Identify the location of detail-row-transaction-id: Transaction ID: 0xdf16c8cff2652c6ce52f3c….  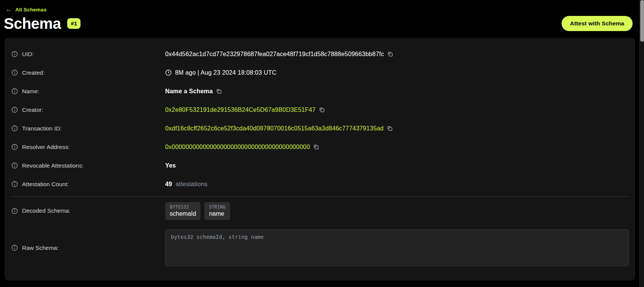
(320, 128).